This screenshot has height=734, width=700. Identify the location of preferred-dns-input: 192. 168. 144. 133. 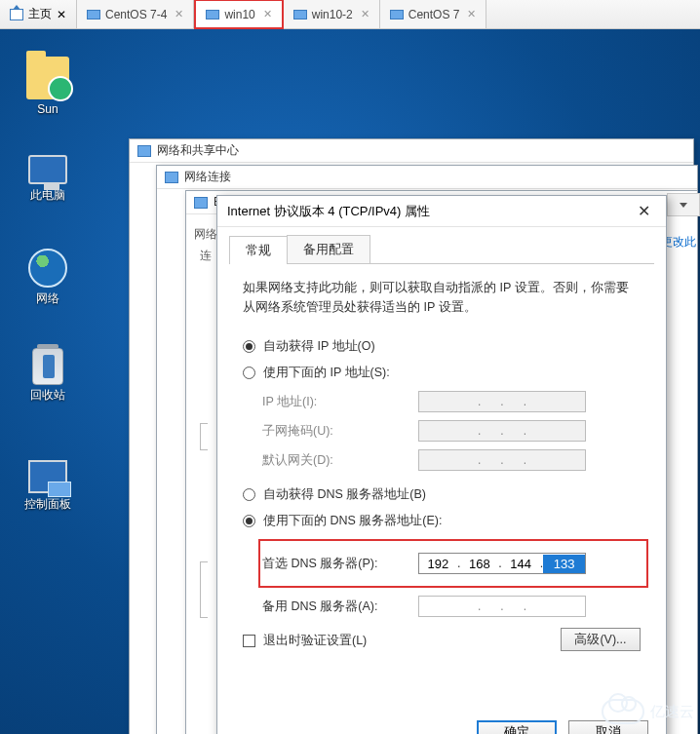
(502, 563).